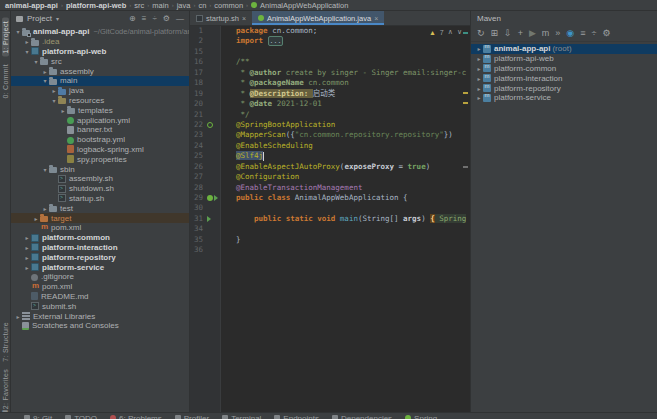 This screenshot has height=419, width=657. What do you see at coordinates (594, 34) in the screenshot?
I see `collapse-all-icon: ÷` at bounding box center [594, 34].